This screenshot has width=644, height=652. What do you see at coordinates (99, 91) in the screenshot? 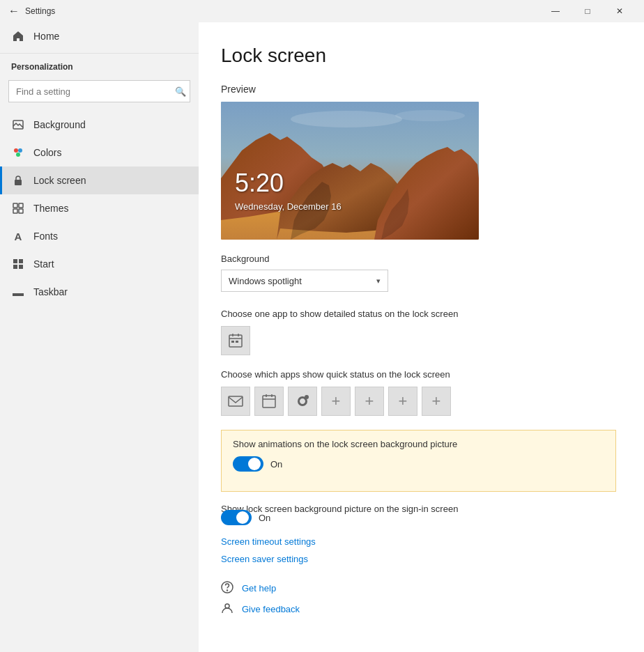
I see `search-input` at bounding box center [99, 91].